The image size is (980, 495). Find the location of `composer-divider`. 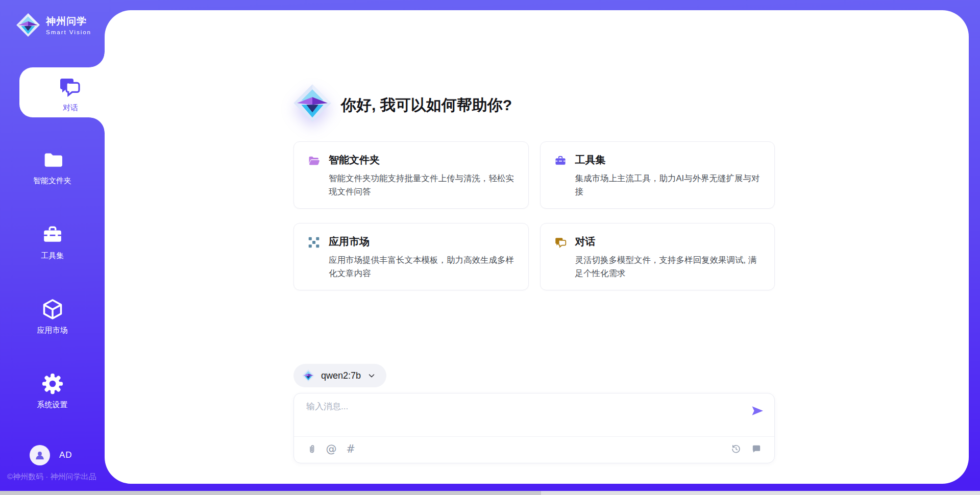

composer-divider is located at coordinates (534, 437).